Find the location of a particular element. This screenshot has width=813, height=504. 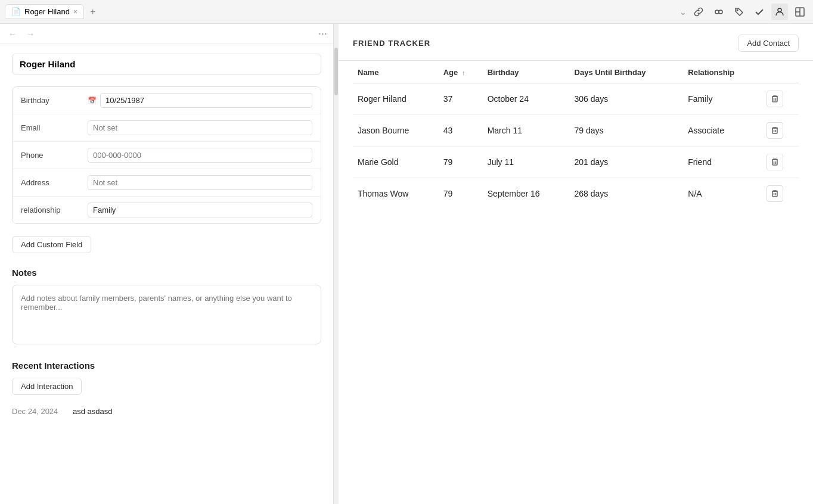

cell-name: Jason Bourne is located at coordinates (396, 131).